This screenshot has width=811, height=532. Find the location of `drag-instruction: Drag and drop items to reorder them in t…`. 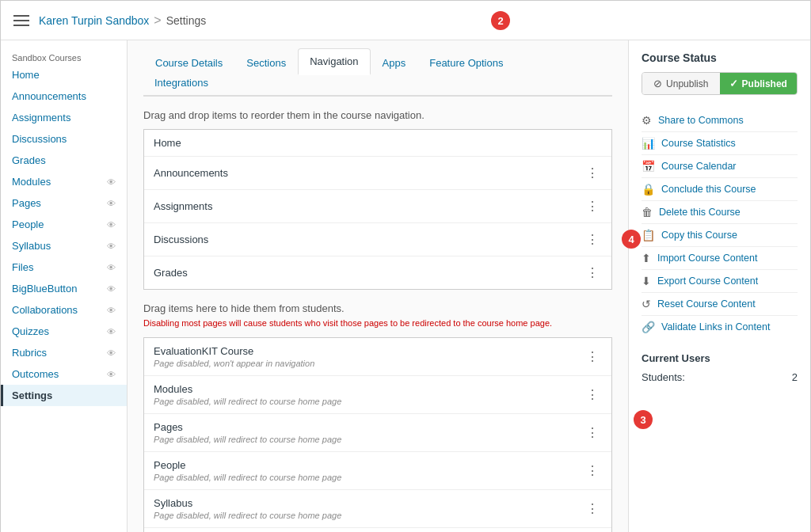

drag-instruction: Drag and drop items to reorder them in t… is located at coordinates (378, 116).